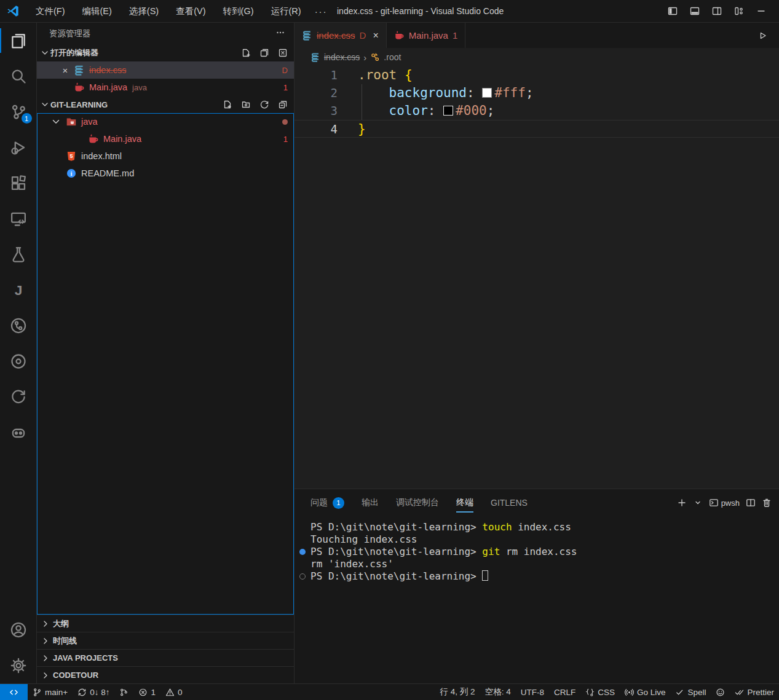 This screenshot has height=700, width=779. Describe the element at coordinates (327, 503) in the screenshot. I see `panel-tab-问题: 问题1` at that location.